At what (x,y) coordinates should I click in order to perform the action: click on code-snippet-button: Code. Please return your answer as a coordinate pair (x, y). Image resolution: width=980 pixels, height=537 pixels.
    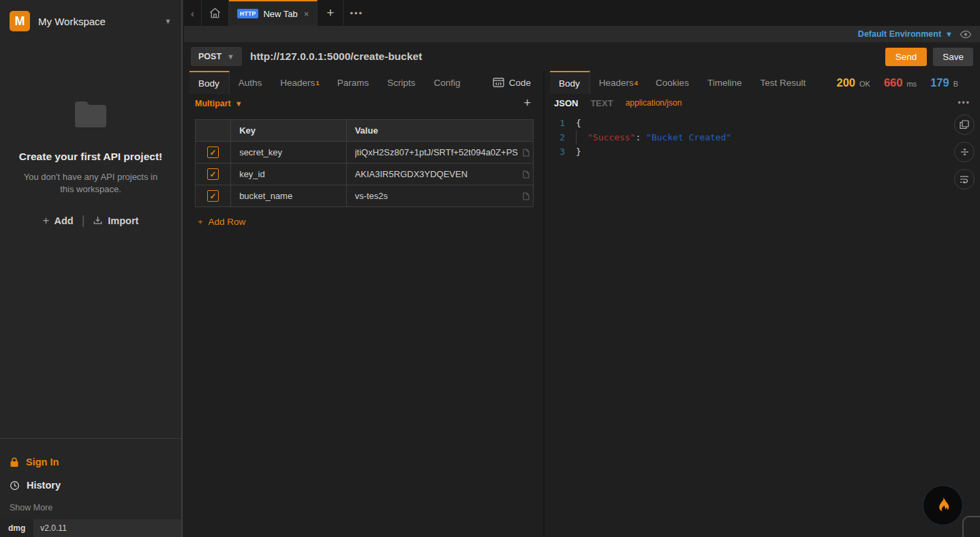
    Looking at the image, I should click on (512, 82).